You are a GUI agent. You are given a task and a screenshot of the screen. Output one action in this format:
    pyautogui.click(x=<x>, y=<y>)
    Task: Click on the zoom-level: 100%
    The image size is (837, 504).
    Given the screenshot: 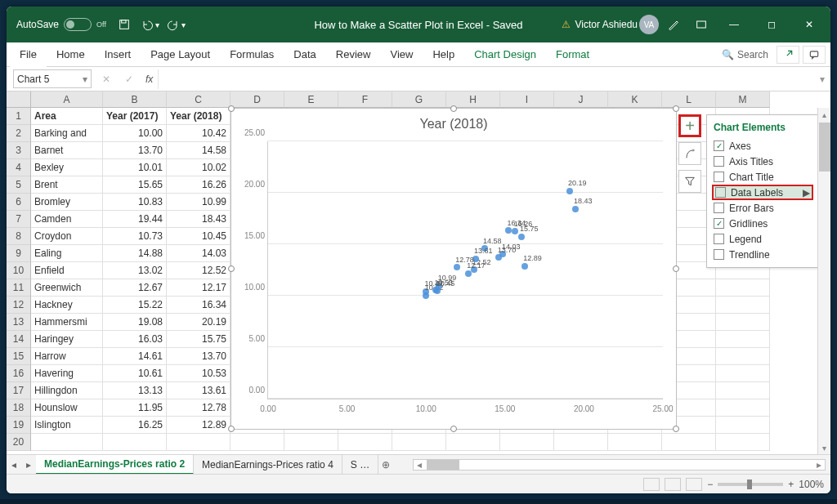 What is the action you would take?
    pyautogui.click(x=811, y=484)
    